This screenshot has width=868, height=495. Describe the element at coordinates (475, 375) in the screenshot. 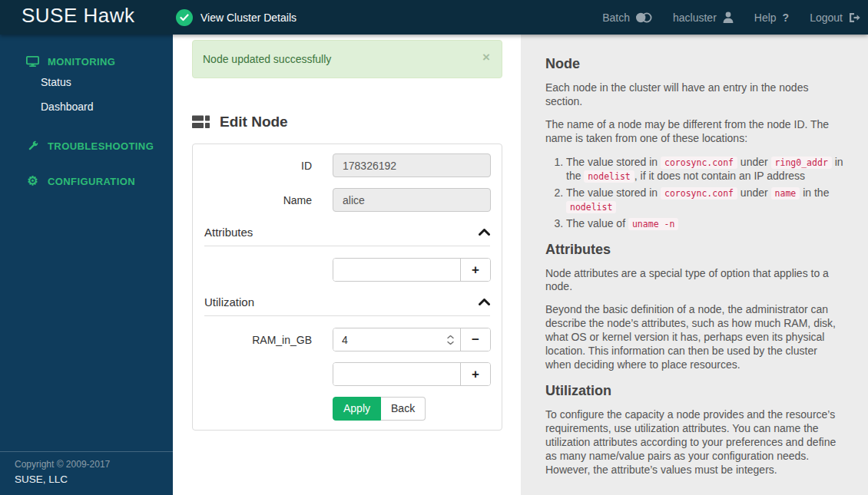

I see `add-utilization-button: +` at that location.